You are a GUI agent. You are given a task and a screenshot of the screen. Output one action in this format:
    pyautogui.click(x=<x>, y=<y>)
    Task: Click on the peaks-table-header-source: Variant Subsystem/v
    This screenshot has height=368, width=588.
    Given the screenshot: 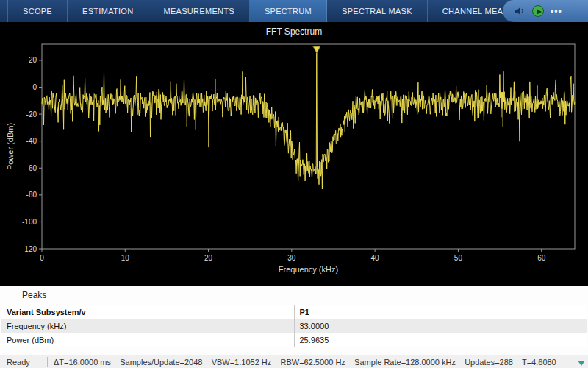 What is the action you would take?
    pyautogui.click(x=148, y=312)
    